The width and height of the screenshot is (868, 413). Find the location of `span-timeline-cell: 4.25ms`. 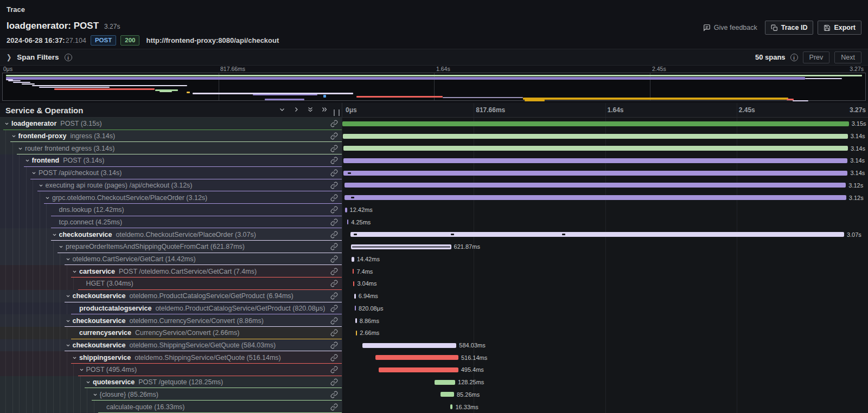

span-timeline-cell: 4.25ms is located at coordinates (605, 222).